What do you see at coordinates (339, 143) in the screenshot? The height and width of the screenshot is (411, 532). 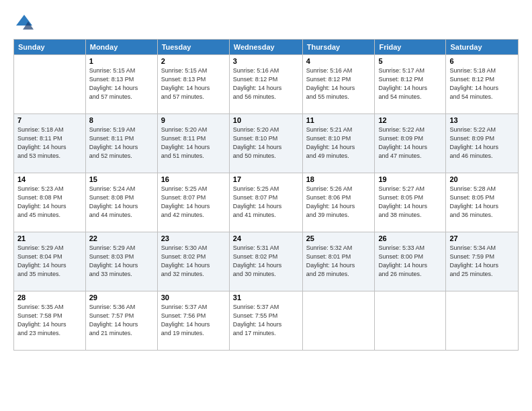 I see `day-info: Sunrise: 5:21 AM Sunset: 8:10 PM Dayligh…` at bounding box center [339, 143].